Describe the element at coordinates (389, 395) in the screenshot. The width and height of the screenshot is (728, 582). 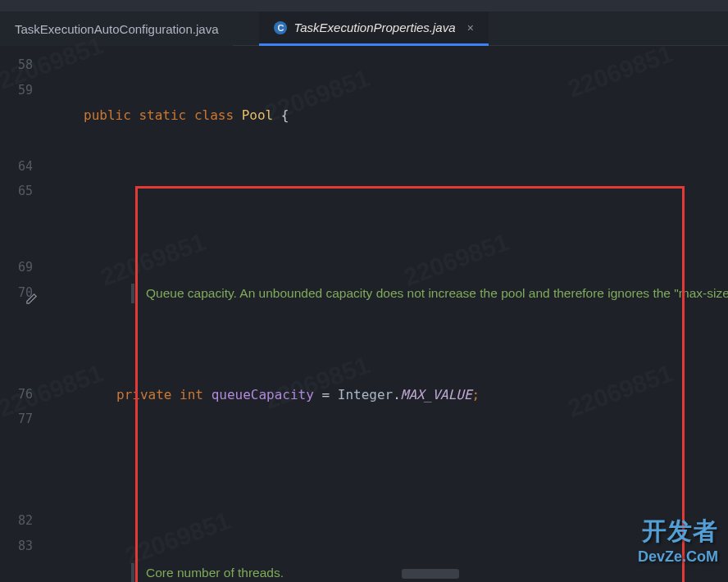
I see `code-line: private int queueCapacity = Integer . MA…` at that location.